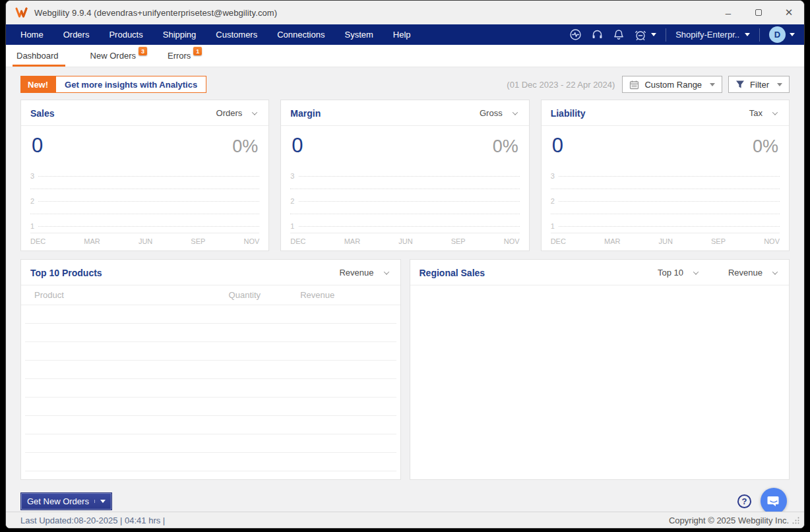 This screenshot has height=532, width=810. What do you see at coordinates (795, 521) in the screenshot?
I see `resize-grip` at bounding box center [795, 521].